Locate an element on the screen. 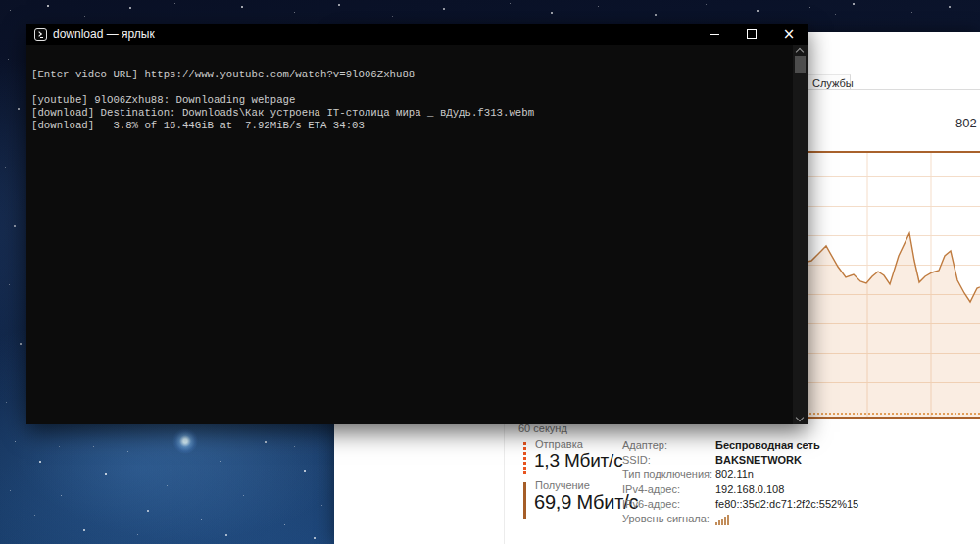  detail-value: 192.168.0.108 is located at coordinates (750, 489).